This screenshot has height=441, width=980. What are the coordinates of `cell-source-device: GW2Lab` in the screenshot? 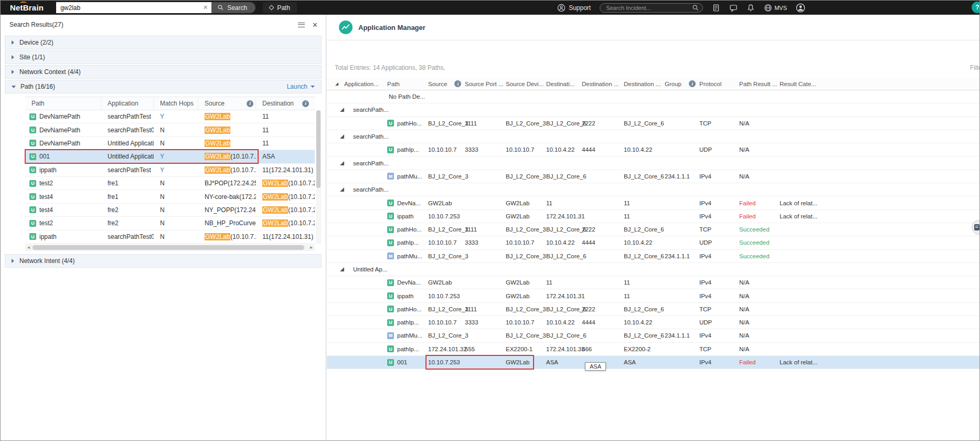 It's located at (526, 282).